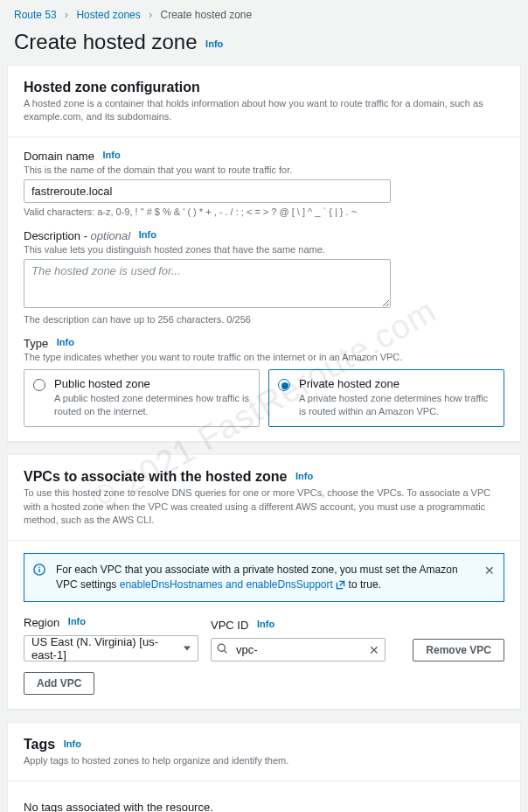 Image resolution: width=528 pixels, height=812 pixels. What do you see at coordinates (458, 650) in the screenshot?
I see `remove-vpc-button: Remove VPC` at bounding box center [458, 650].